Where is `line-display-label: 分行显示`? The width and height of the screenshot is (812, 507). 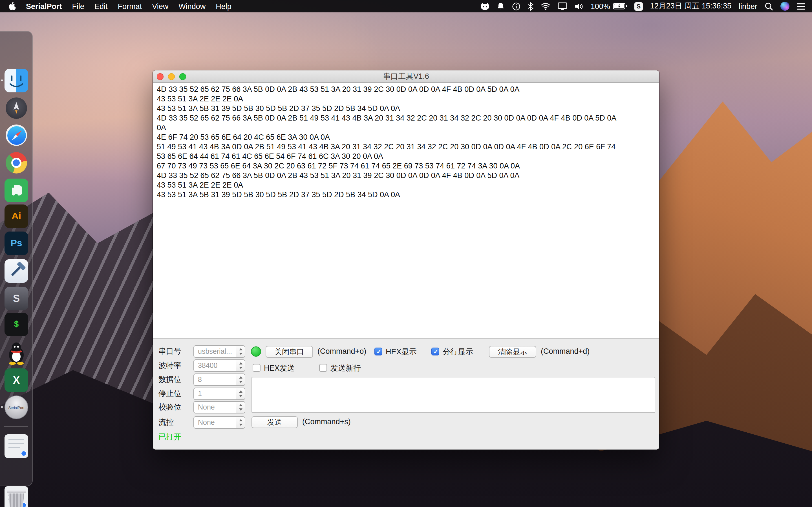
line-display-label: 分行显示 is located at coordinates (458, 352).